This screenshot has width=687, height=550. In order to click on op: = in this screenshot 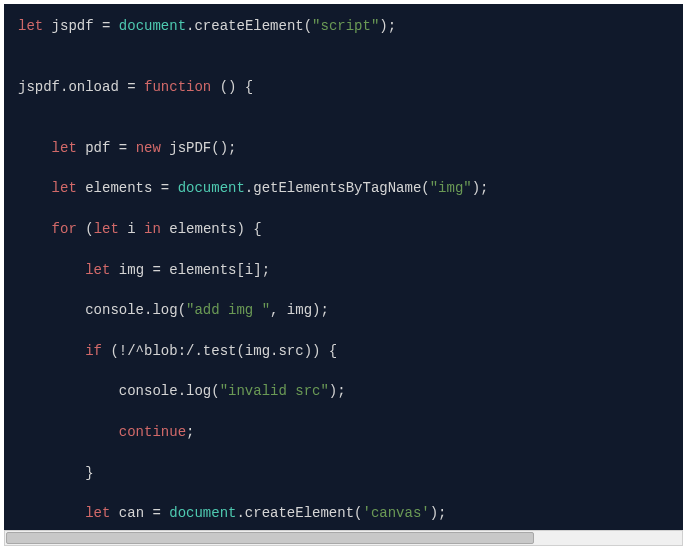, I will do `click(110, 26)`.